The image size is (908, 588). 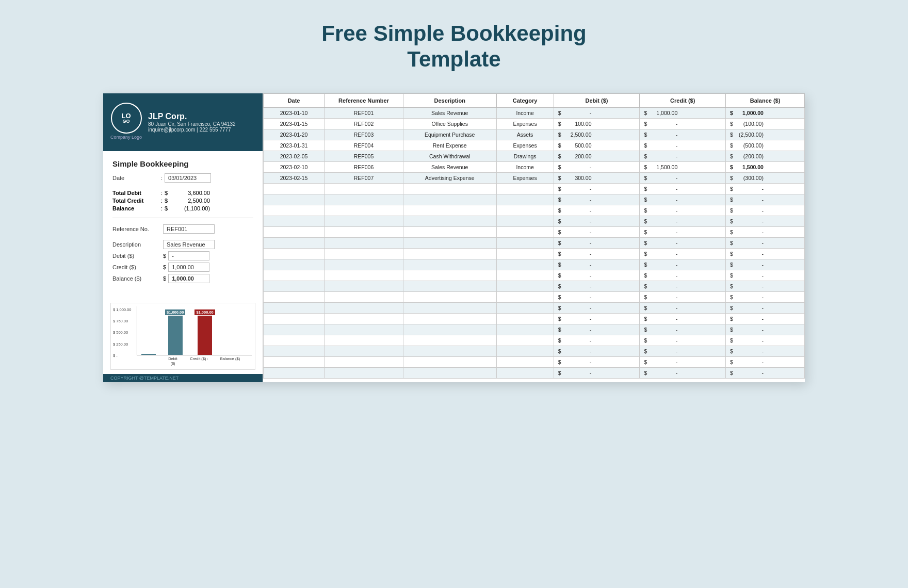 What do you see at coordinates (183, 378) in the screenshot?
I see `copyright-bar: COPYRIGHT @TEMPLATE.NET` at bounding box center [183, 378].